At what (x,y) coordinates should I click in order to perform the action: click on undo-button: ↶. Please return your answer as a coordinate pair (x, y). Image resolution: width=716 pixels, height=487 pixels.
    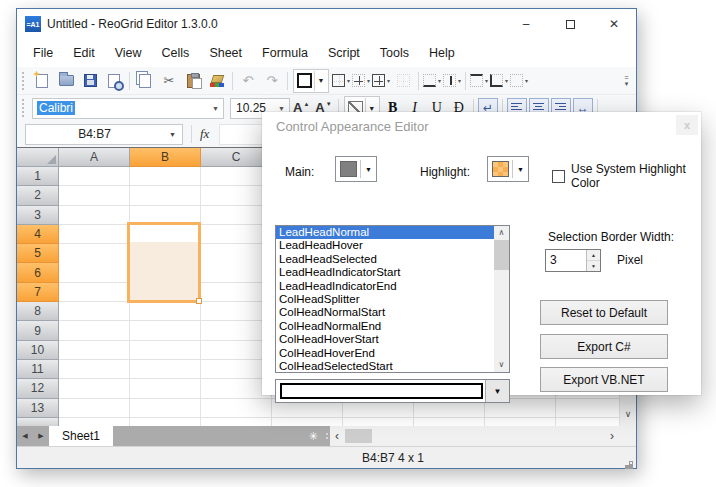
    Looking at the image, I should click on (248, 81).